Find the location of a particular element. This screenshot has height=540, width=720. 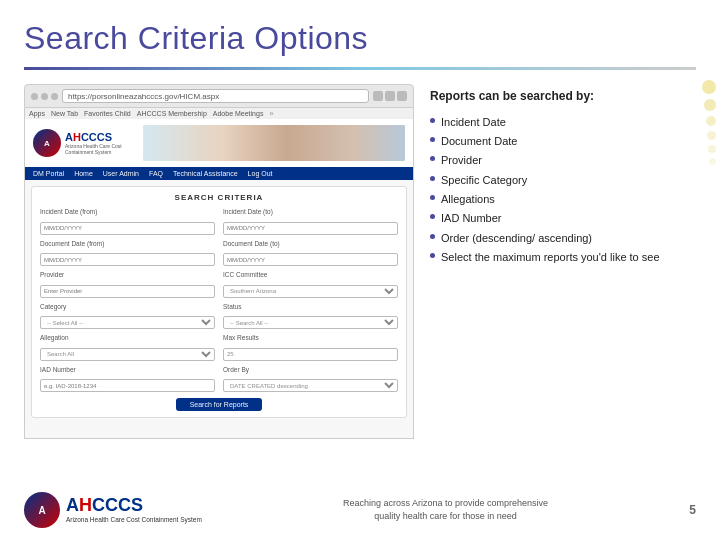

provider-group: Provider is located at coordinates (128, 284).